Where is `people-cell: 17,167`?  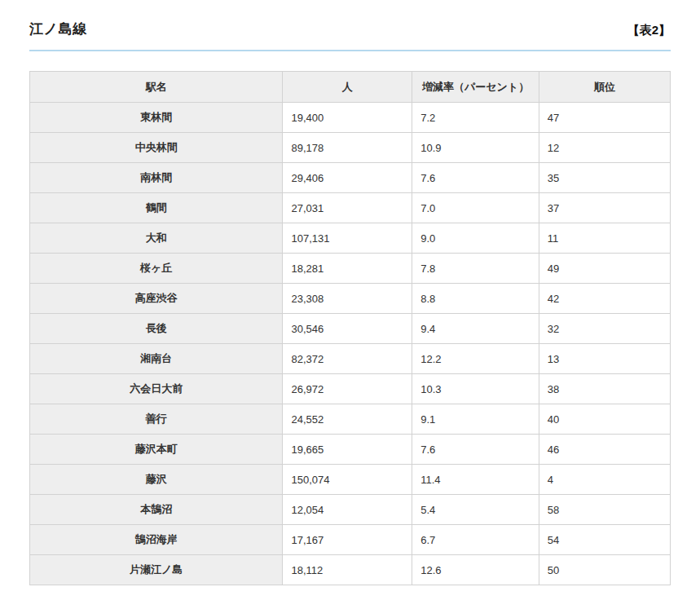 people-cell: 17,167 is located at coordinates (347, 540).